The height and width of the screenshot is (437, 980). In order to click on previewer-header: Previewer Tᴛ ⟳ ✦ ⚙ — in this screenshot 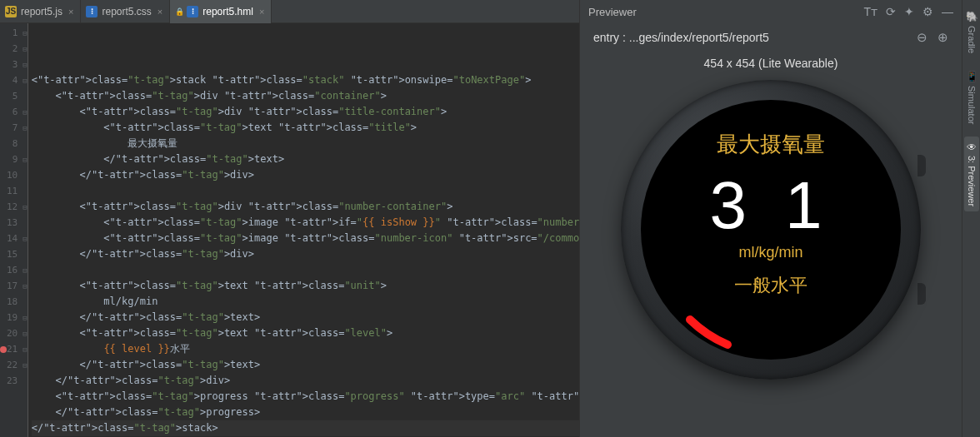, I will do `click(771, 12)`.